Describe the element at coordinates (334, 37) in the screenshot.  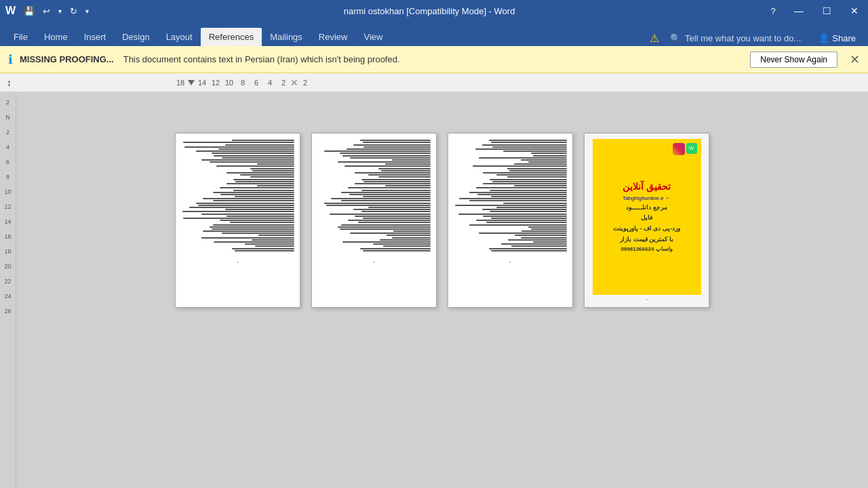
I see `tab-review: Review` at that location.